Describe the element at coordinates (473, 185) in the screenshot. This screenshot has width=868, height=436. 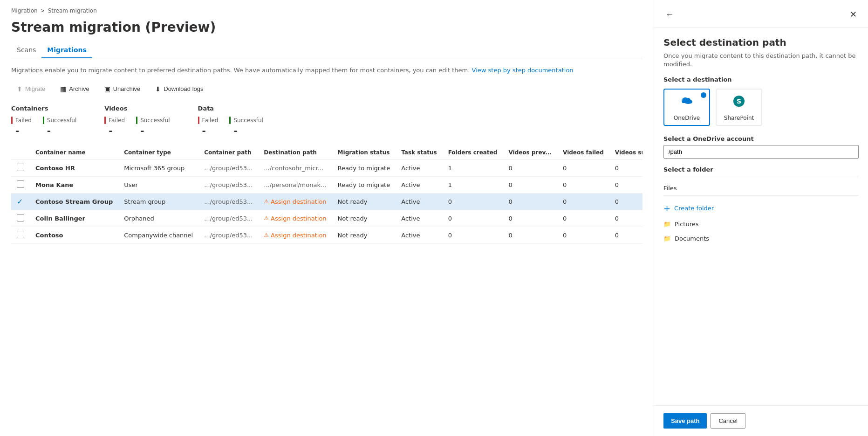
I see `row-folders-created: 1` at that location.